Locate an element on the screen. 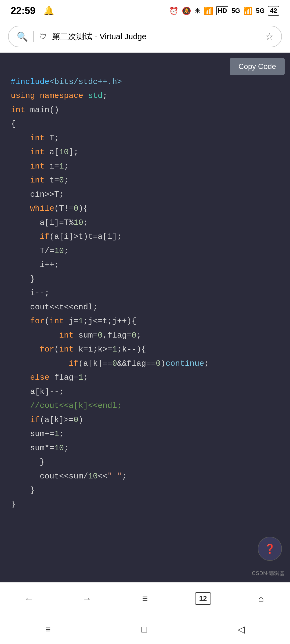  include-directive: #include is located at coordinates (30, 82).